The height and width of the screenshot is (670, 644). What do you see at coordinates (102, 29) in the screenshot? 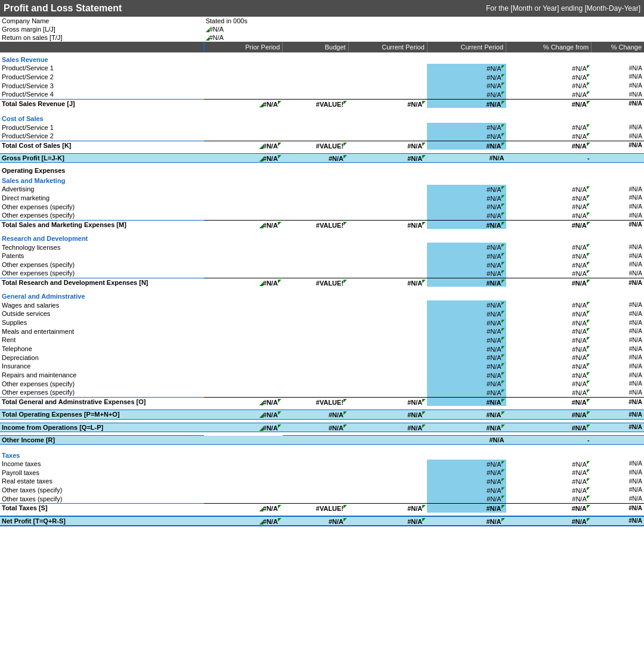
I see `gross-margin-label: Gross margin [L/J]` at bounding box center [102, 29].